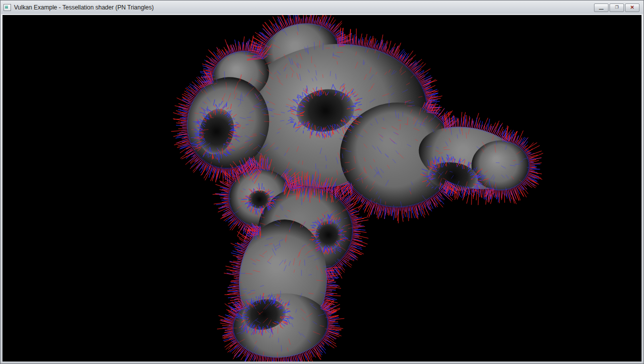  What do you see at coordinates (617, 8) in the screenshot?
I see `maximize-icon: ❐` at bounding box center [617, 8].